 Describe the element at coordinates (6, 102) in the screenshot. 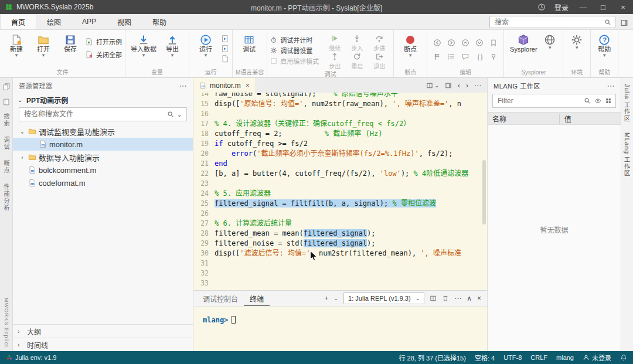

I see `notebook-icon` at that location.